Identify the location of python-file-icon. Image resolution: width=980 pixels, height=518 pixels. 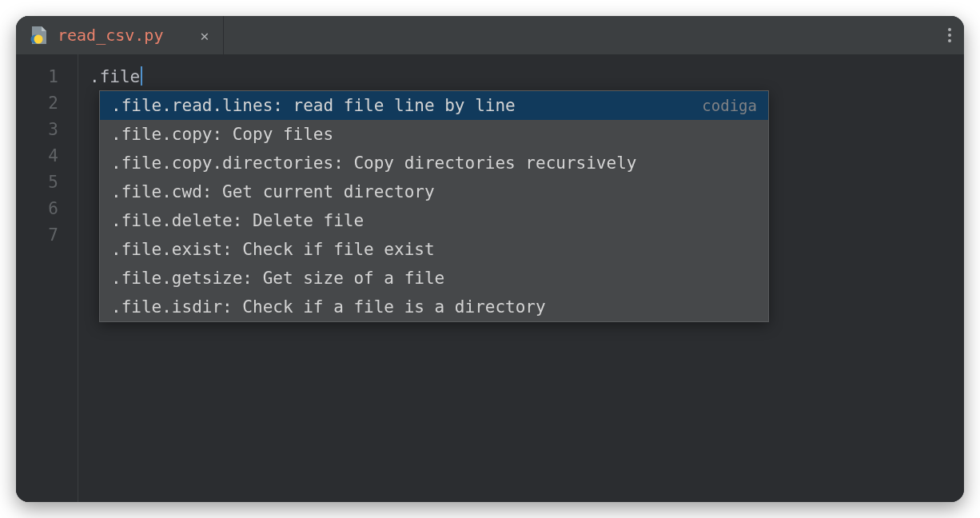
(38, 35).